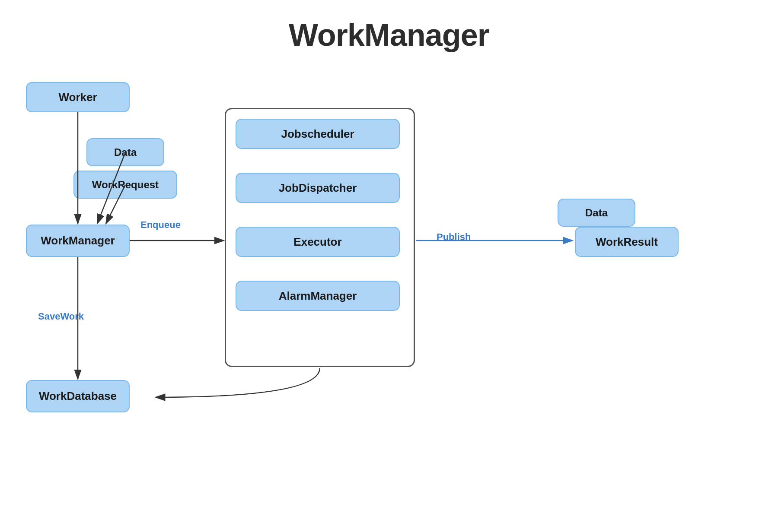 This screenshot has height=532, width=778. I want to click on work-manager-node: WorkManager, so click(78, 241).